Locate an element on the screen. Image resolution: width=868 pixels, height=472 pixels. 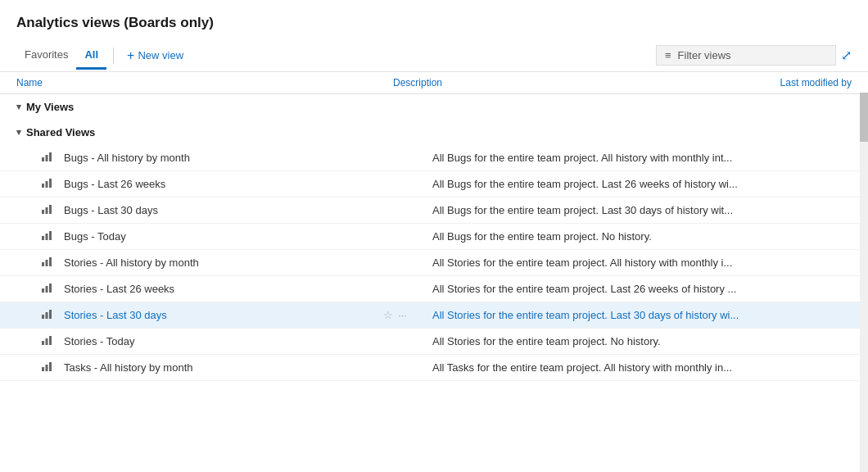
section-shared-views: ▾ Shared Views is located at coordinates (434, 133).